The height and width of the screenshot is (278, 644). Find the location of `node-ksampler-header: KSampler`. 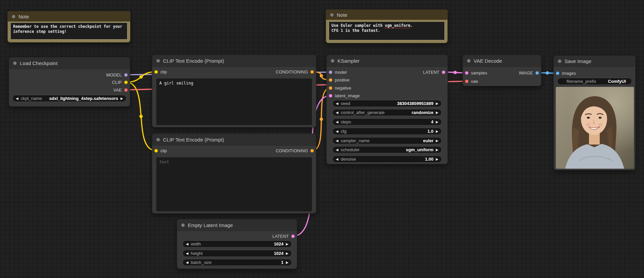

node-ksampler-header: KSampler is located at coordinates (387, 61).